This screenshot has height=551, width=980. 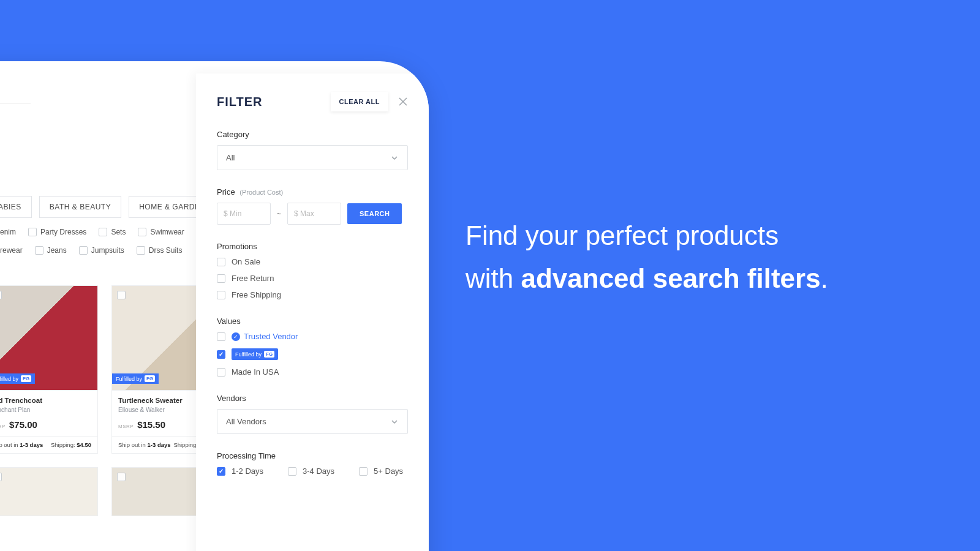 I want to click on product-price: $75.00, so click(x=23, y=425).